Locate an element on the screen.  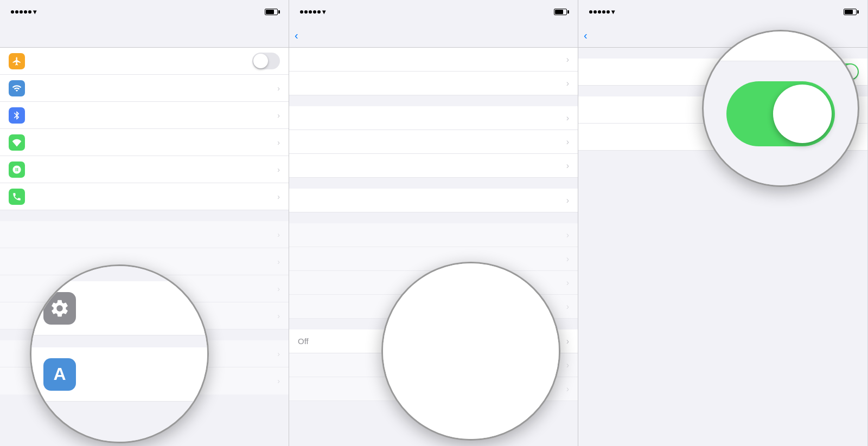
software-chevron: › is located at coordinates (567, 83).